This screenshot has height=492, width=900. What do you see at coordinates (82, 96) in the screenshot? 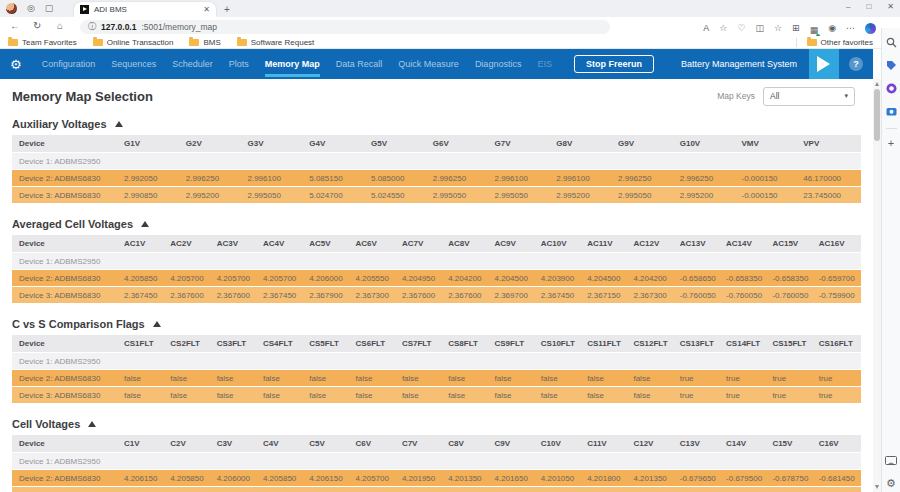
I see `page-title: Memory Map Selection` at bounding box center [82, 96].